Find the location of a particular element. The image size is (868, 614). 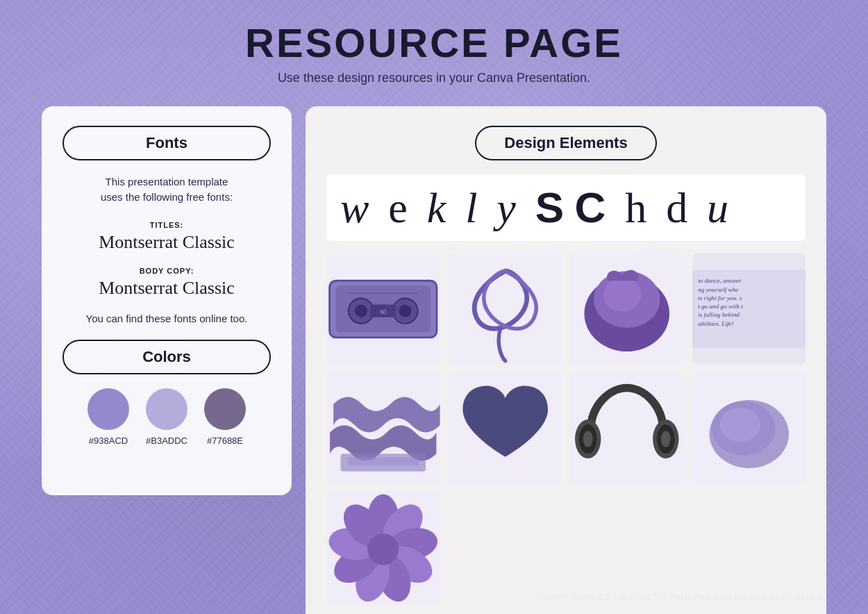

wave-element is located at coordinates (383, 429).